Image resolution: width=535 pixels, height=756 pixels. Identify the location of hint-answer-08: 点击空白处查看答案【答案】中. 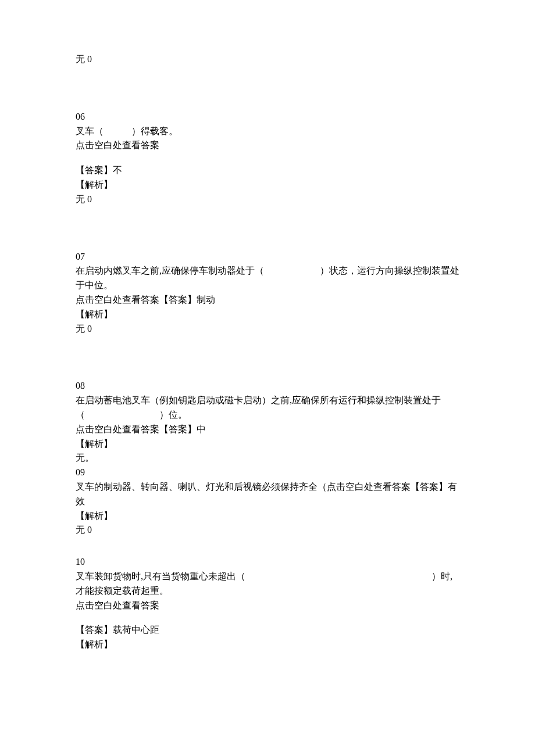
(268, 430).